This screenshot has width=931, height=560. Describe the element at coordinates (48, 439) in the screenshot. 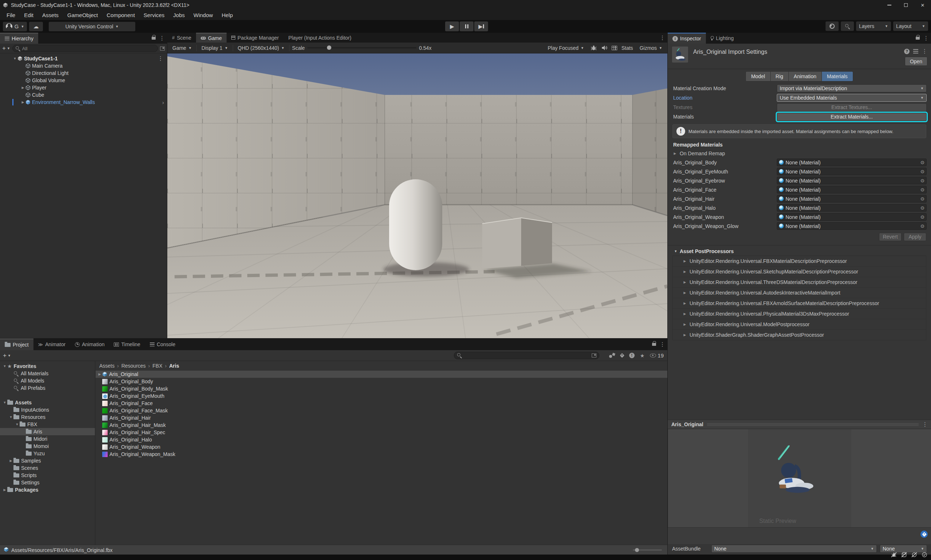

I see `tree-item-midori: Midori` at that location.